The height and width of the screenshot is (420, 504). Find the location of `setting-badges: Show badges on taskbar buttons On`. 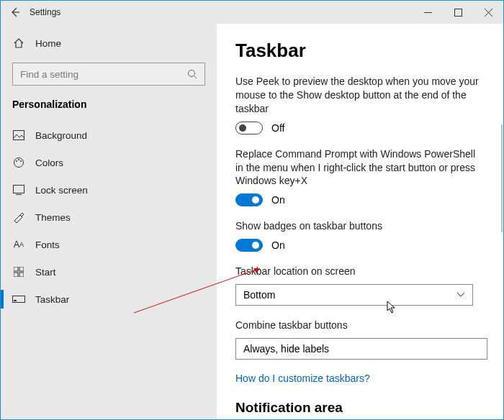

setting-badges: Show badges on taskbar buttons On is located at coordinates (359, 236).